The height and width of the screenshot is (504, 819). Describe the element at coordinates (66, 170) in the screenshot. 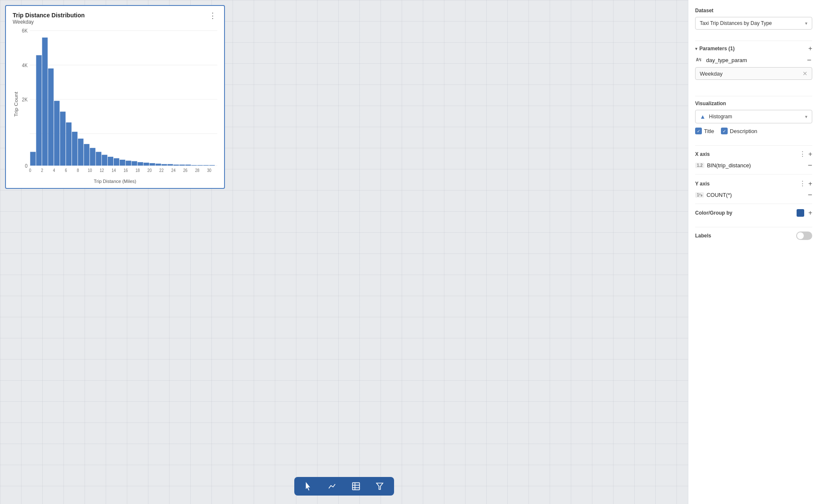

I see `svg-text: 6` at that location.